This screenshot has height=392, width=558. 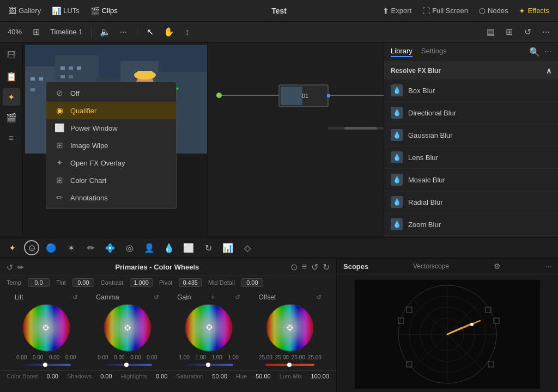 I want to click on dropdown-color-chart: ⊞ Color Chart, so click(x=111, y=180).